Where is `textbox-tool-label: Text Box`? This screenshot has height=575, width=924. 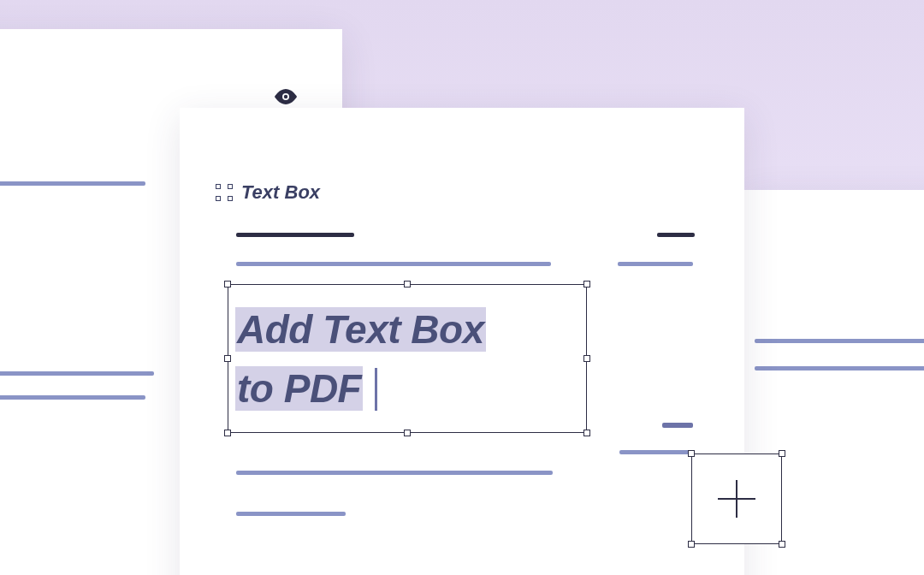
textbox-tool-label: Text Box is located at coordinates (269, 193).